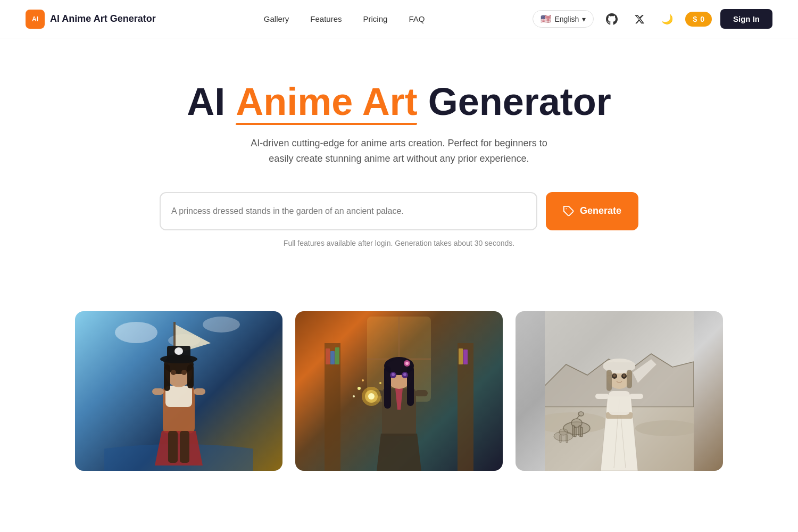 The width and height of the screenshot is (798, 532). What do you see at coordinates (639, 19) in the screenshot?
I see `x-icon` at bounding box center [639, 19].